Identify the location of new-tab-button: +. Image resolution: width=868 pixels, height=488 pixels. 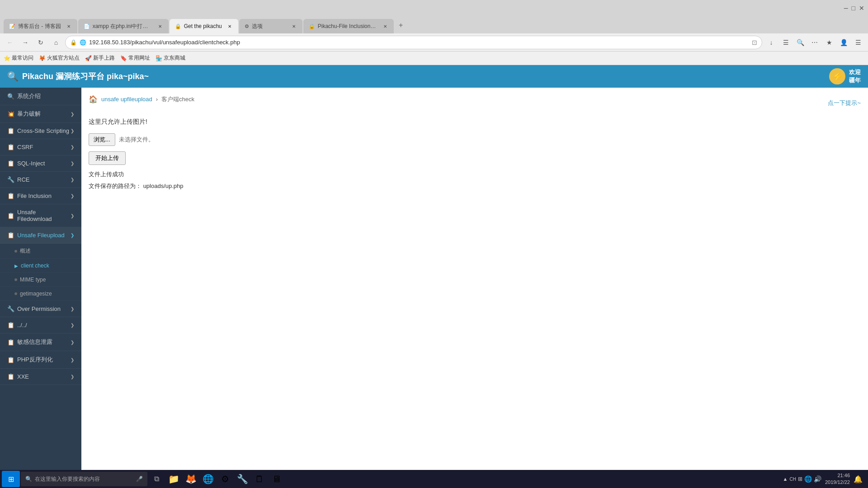
(401, 25).